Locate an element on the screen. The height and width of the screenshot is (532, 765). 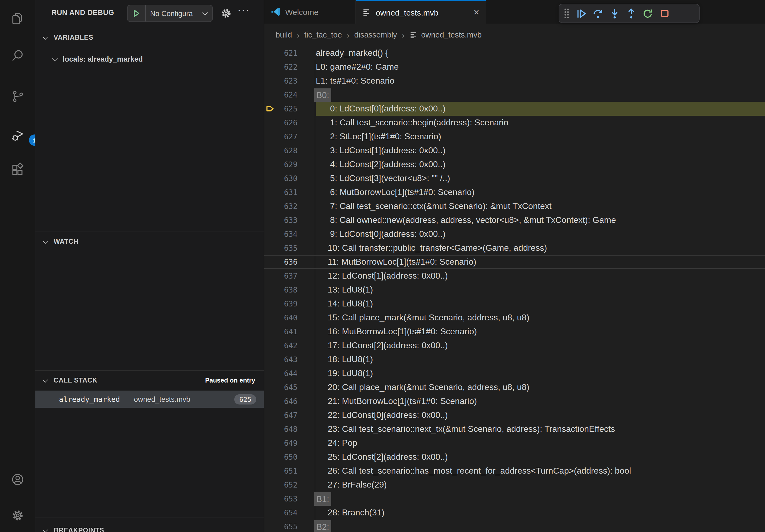
start-debug-icon is located at coordinates (137, 13).